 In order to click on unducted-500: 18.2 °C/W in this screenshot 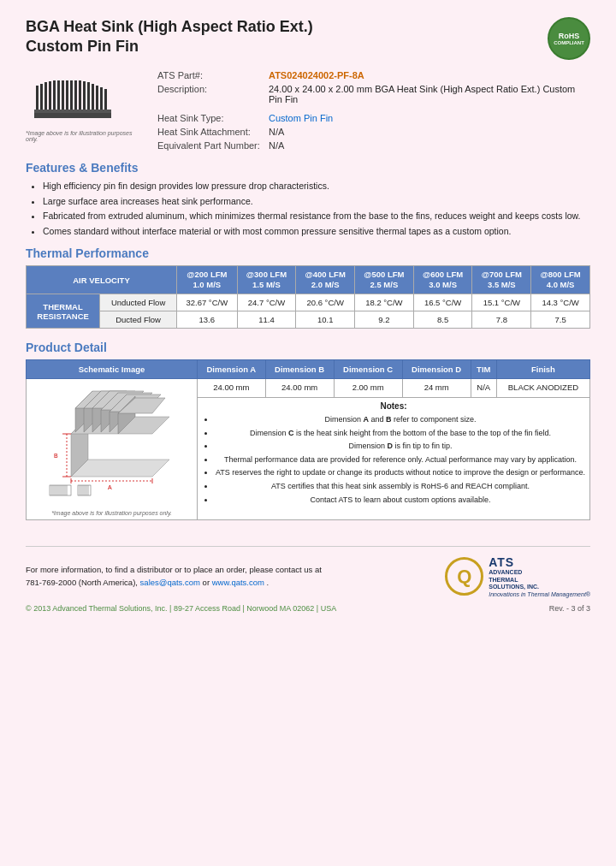, I will do `click(385, 303)`.